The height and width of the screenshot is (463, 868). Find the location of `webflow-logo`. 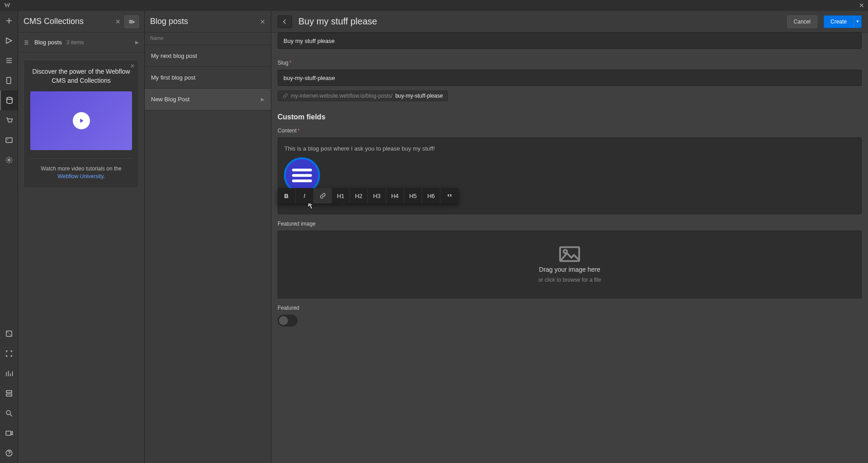

webflow-logo is located at coordinates (7, 5).